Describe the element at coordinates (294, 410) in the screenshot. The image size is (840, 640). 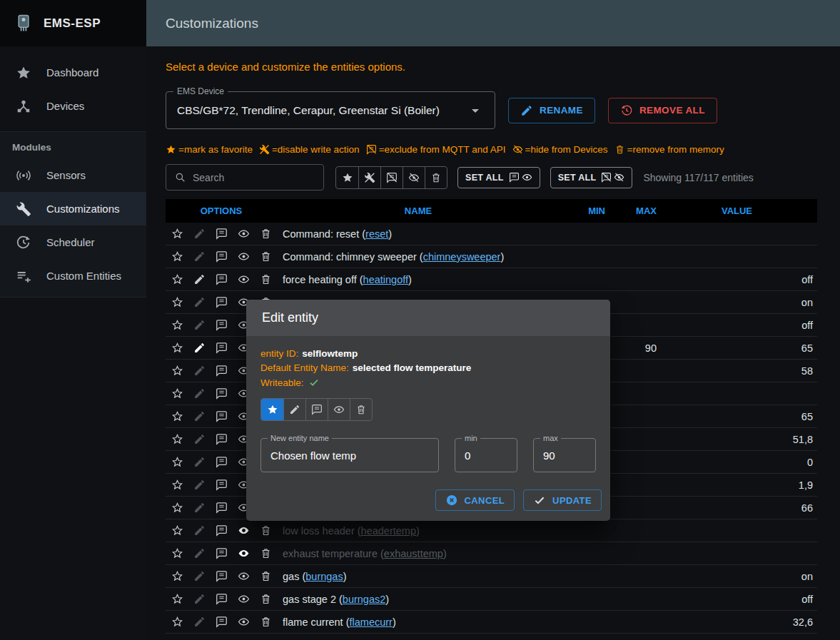
I see `dialog-edit-toggle` at that location.